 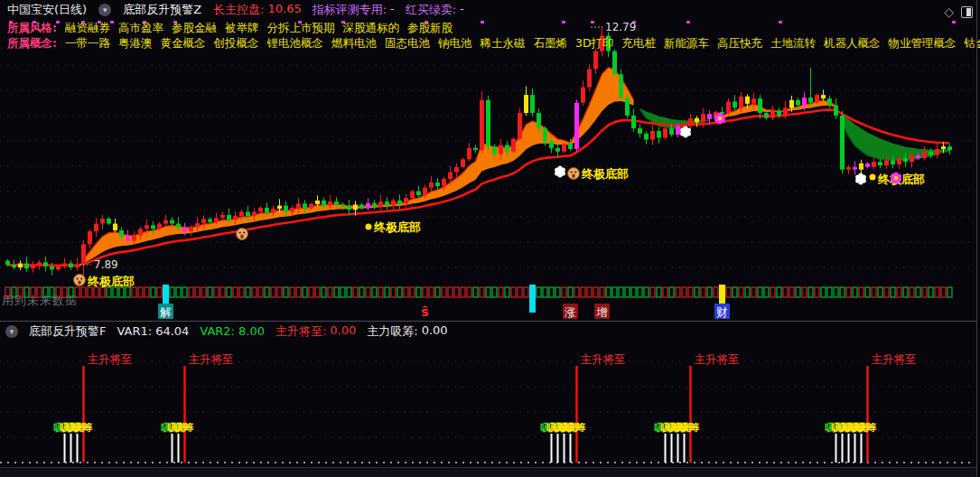 I want to click on concept-tag: 机器人概念, so click(x=853, y=43).